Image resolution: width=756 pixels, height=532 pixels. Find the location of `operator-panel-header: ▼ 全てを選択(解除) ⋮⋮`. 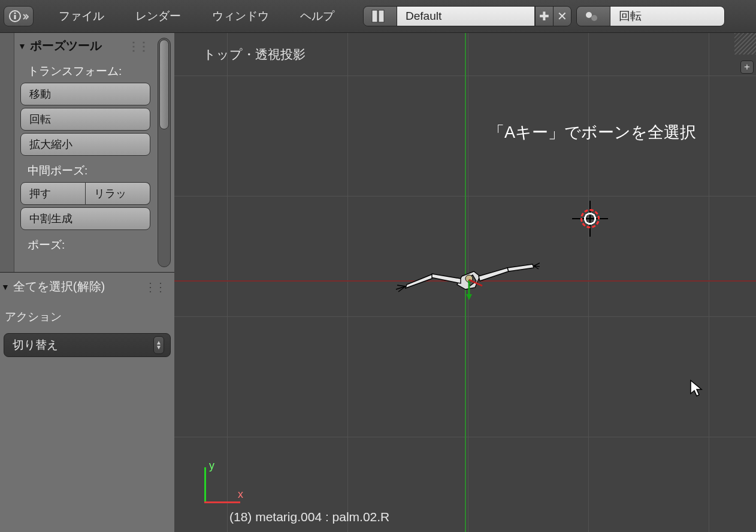

operator-panel-header: ▼ 全てを選択(解除) ⋮⋮ is located at coordinates (87, 286).